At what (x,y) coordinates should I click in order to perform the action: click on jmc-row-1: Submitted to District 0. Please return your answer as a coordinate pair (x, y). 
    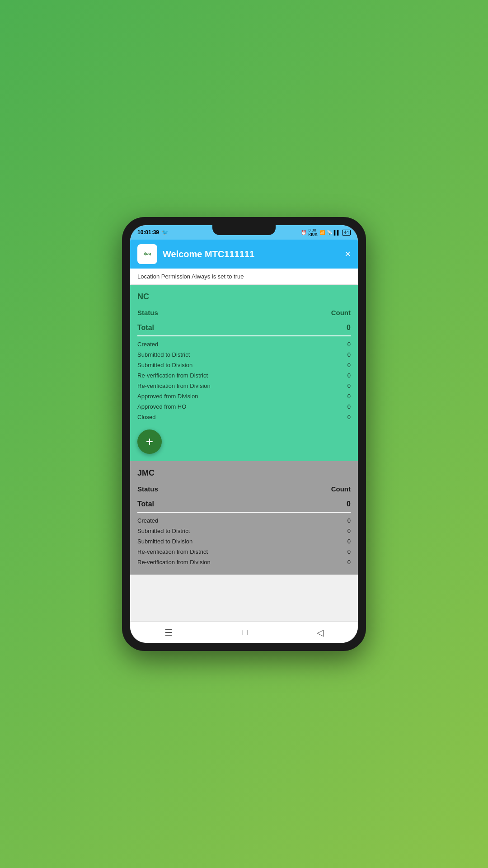
    Looking at the image, I should click on (244, 531).